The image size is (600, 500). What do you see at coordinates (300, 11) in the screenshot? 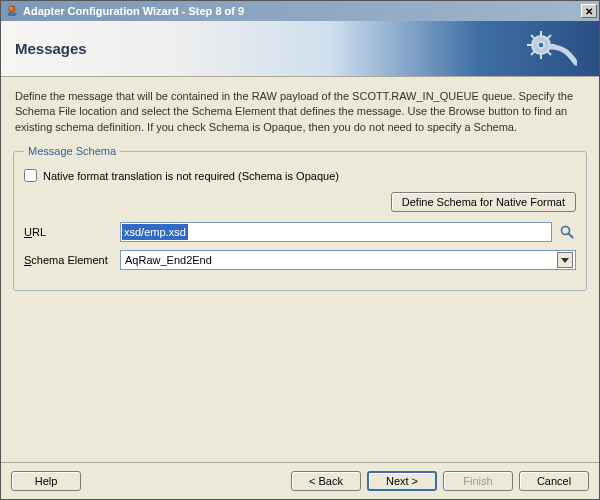
I see `title-bar: Adapter Configuration Wizard - Step 8 of…` at bounding box center [300, 11].